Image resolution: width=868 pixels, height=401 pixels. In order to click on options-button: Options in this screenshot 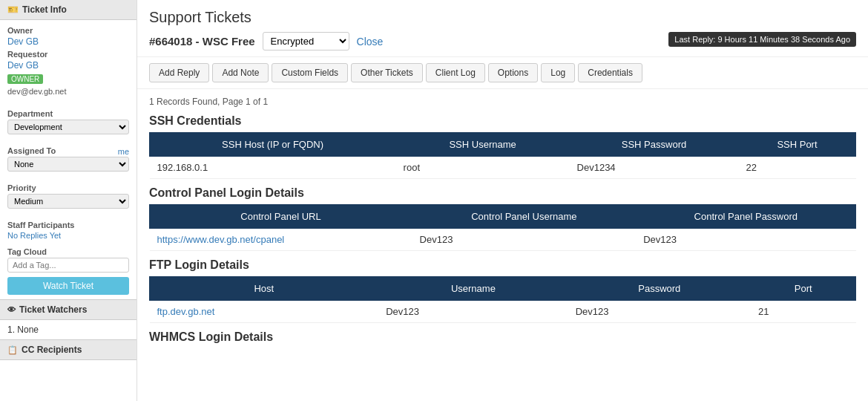, I will do `click(513, 73)`.